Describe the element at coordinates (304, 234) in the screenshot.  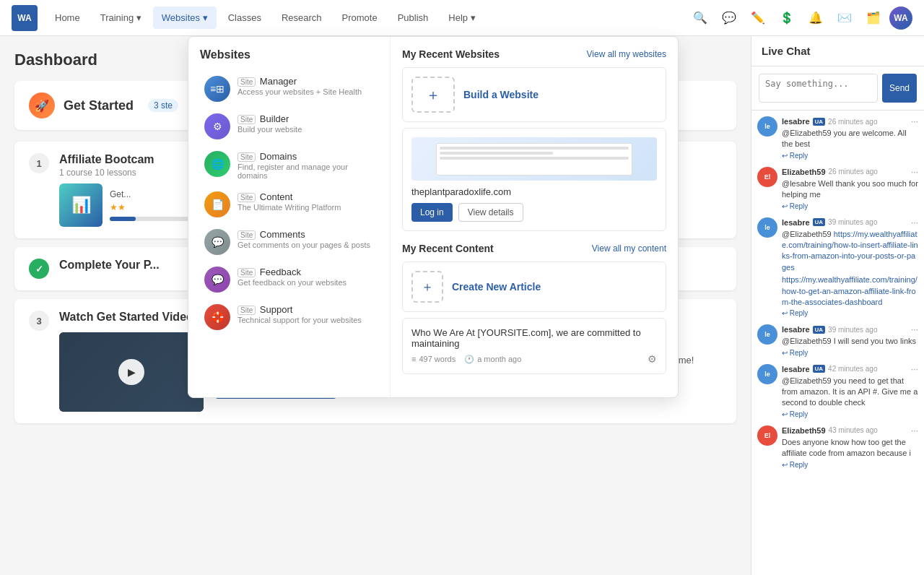
I see `site-comments-label: Site Comments` at that location.